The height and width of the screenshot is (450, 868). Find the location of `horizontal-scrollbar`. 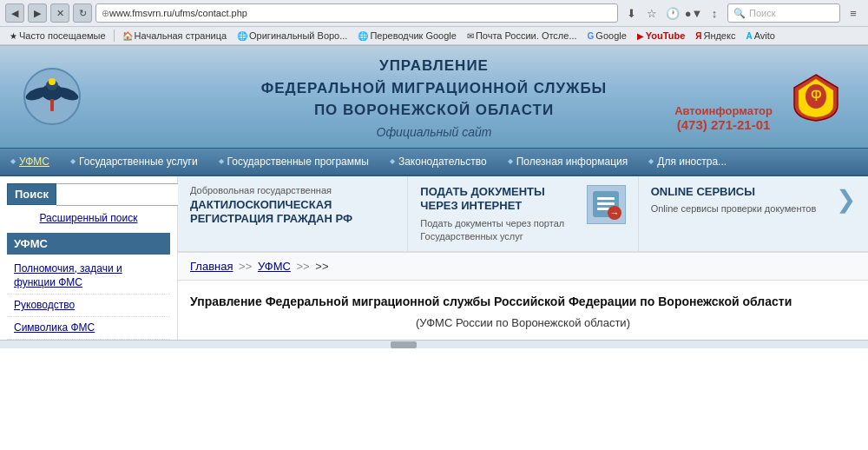

horizontal-scrollbar is located at coordinates (434, 344).